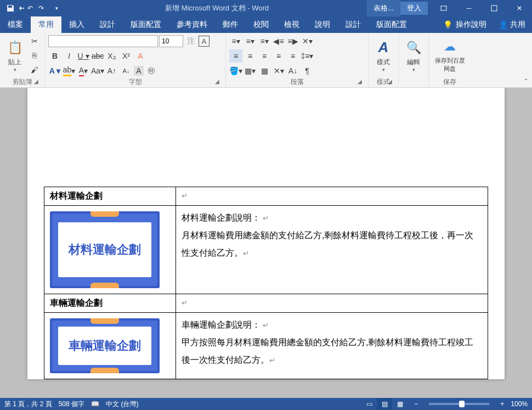  Describe the element at coordinates (69, 71) in the screenshot. I see `highlight-icon: ab▾` at that location.